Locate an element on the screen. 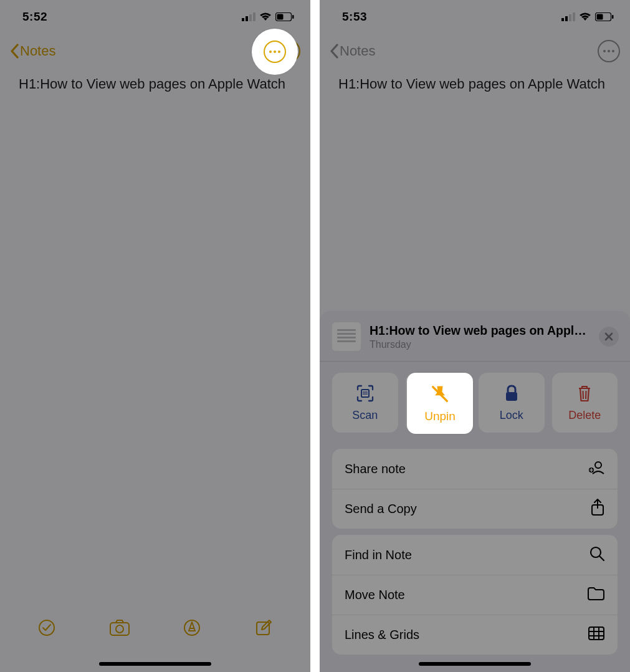  find-in-note-item: Find in Note is located at coordinates (475, 555).